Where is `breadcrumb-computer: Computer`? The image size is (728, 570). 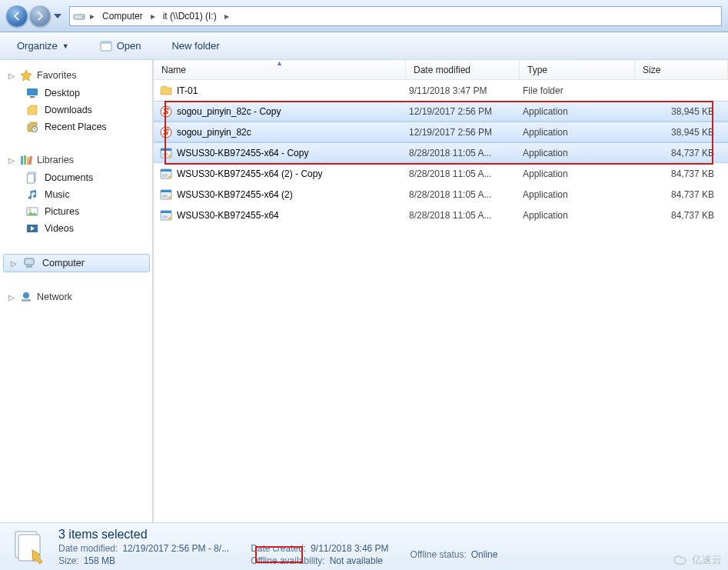
breadcrumb-computer: Computer is located at coordinates (123, 16).